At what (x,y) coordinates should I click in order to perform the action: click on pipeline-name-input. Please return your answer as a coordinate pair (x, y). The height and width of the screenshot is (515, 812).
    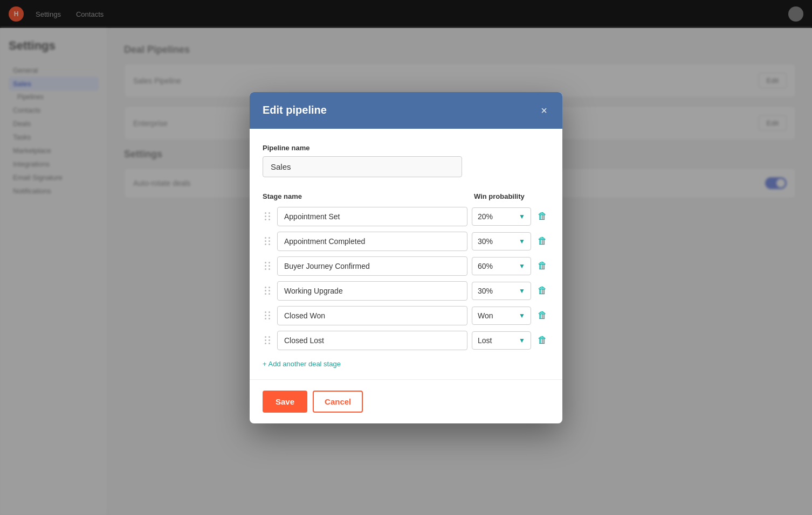
    Looking at the image, I should click on (362, 167).